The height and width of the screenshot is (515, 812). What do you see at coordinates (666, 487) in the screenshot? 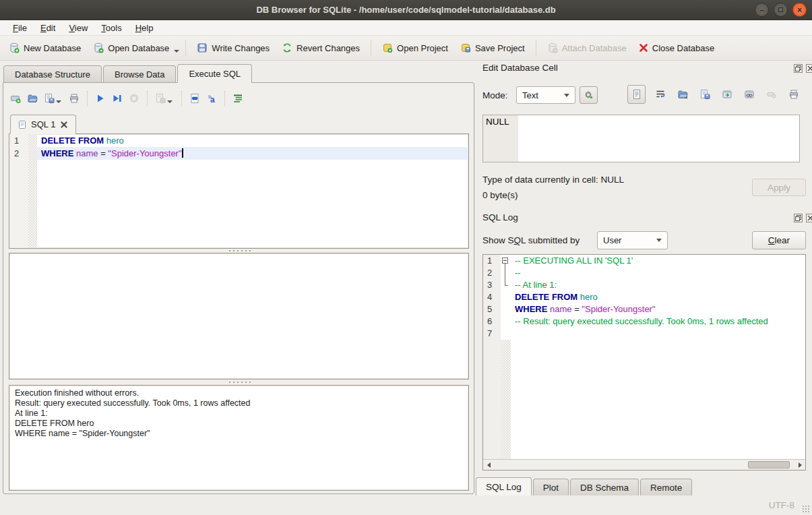
I see `tab-remote: Remote` at bounding box center [666, 487].